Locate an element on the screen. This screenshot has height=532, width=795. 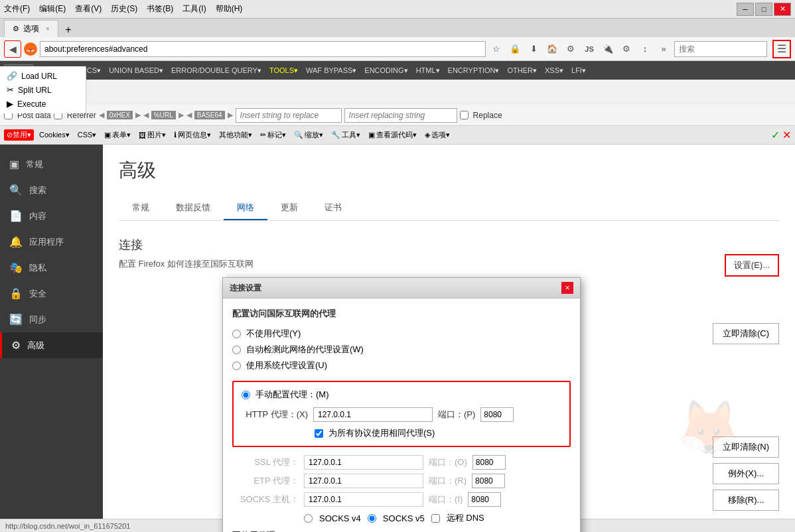
ftp-proxy-input is located at coordinates (364, 481).